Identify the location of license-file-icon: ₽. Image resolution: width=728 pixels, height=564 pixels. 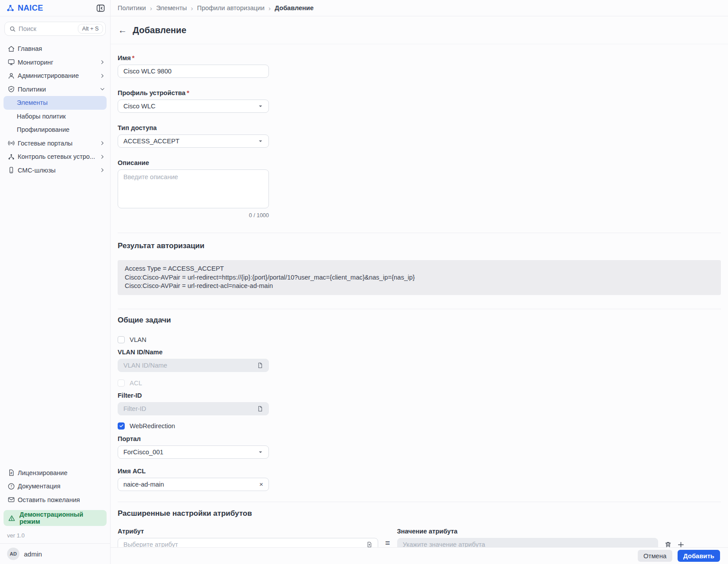
(11, 472).